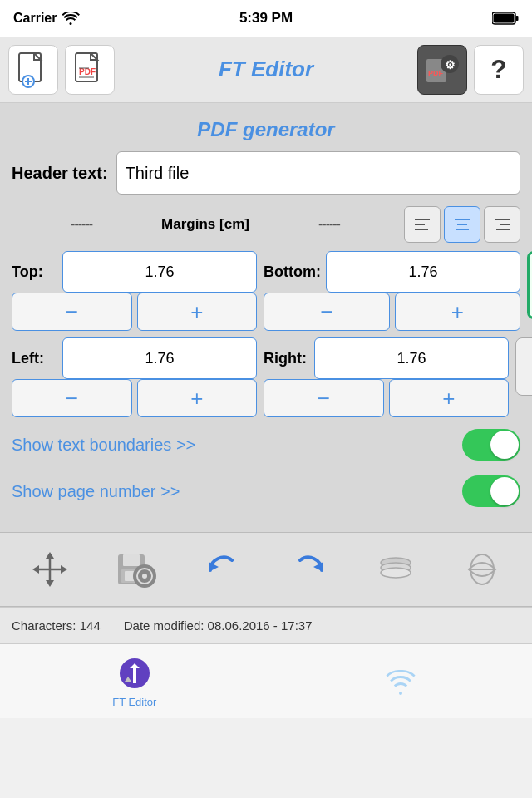  What do you see at coordinates (96, 492) in the screenshot?
I see `show-page-number-label: Show page number >>` at bounding box center [96, 492].